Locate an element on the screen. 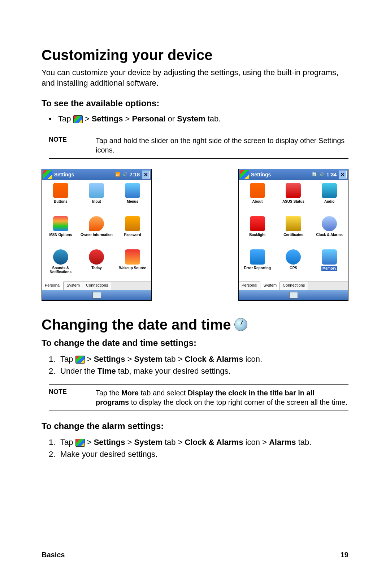  step-dt-2: Under the Time tab, make your desired se… is located at coordinates (199, 371).